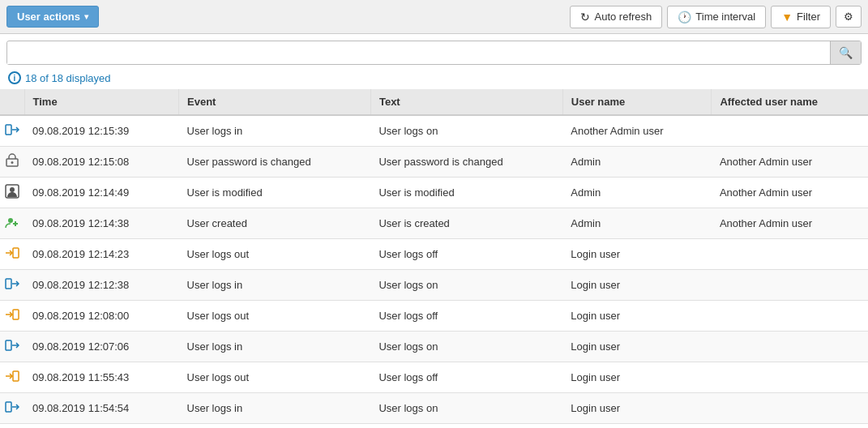 This screenshot has width=868, height=428. What do you see at coordinates (845, 53) in the screenshot?
I see `search-button: 🔍` at bounding box center [845, 53].